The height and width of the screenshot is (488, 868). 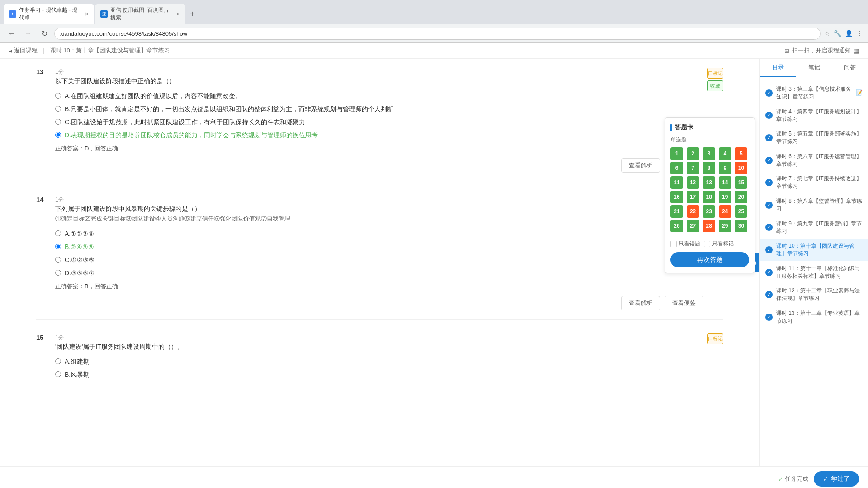 What do you see at coordinates (709, 183) in the screenshot?
I see `answer-num-13: 13` at bounding box center [709, 183].